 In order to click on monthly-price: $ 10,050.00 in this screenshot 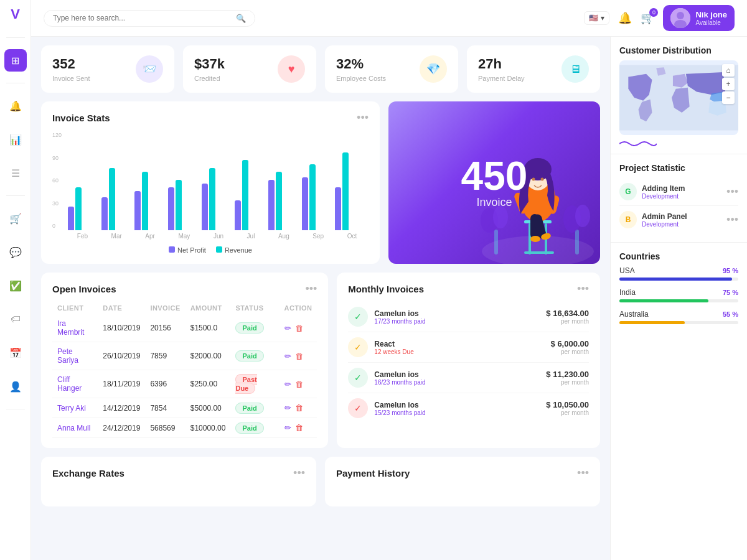, I will do `click(568, 404)`.